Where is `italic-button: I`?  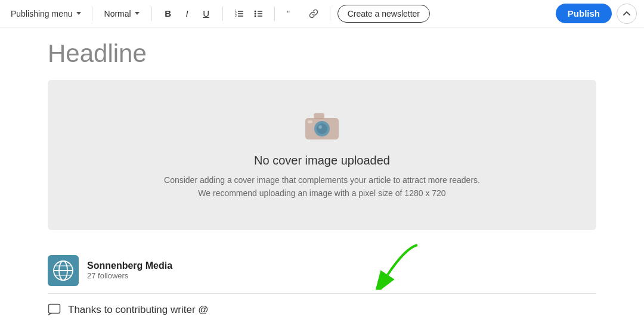
italic-button: I is located at coordinates (187, 14).